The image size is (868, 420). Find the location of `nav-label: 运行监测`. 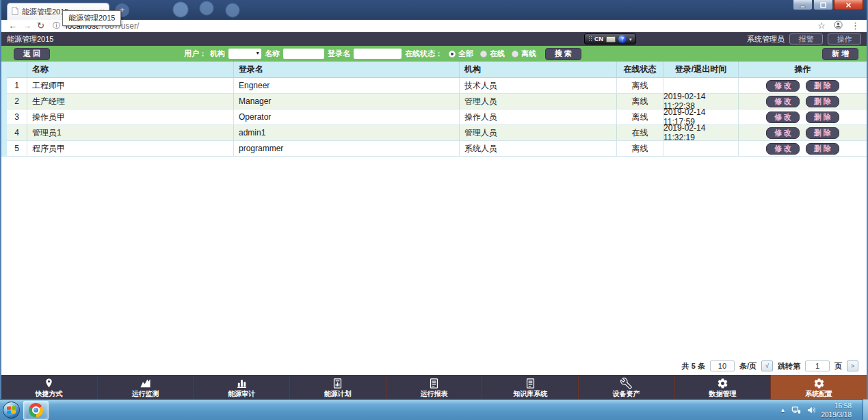

nav-label: 运行监测 is located at coordinates (146, 394).